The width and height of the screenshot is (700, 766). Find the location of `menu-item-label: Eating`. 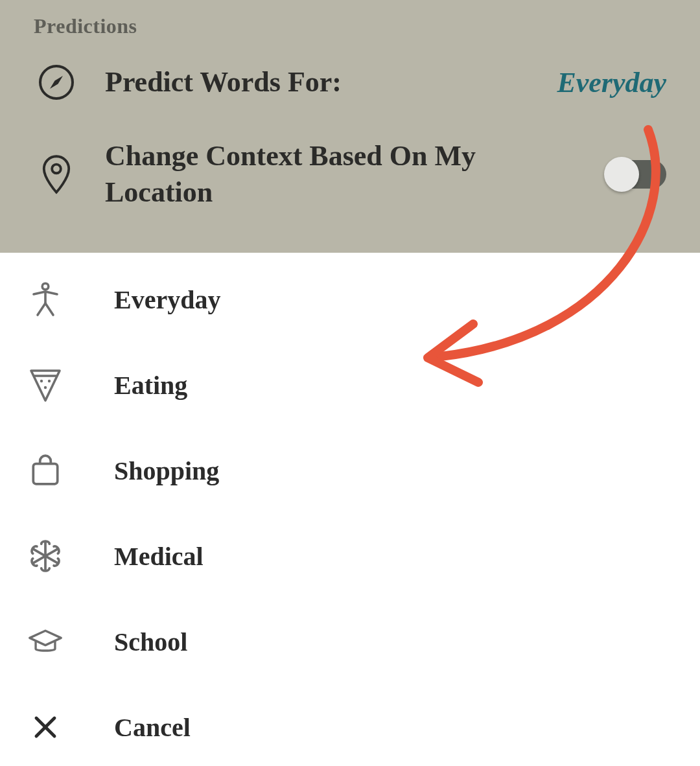

menu-item-label: Eating is located at coordinates (150, 385).